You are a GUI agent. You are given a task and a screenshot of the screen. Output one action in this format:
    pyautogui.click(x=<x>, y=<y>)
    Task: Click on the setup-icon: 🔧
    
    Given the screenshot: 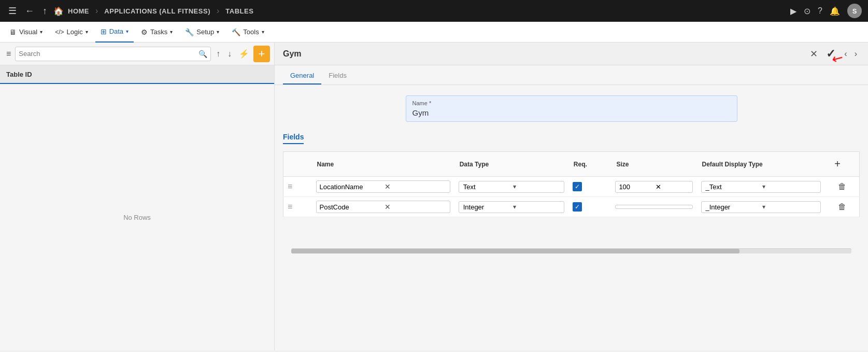 What is the action you would take?
    pyautogui.click(x=190, y=32)
    